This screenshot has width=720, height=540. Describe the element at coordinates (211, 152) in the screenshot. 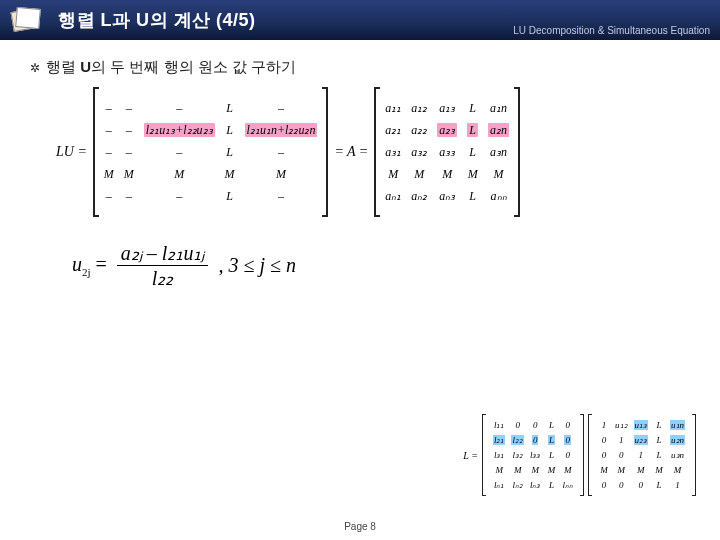

I see `lu-product-matrix: –––L–––l₂₁u₁₃+l₂₂u₂₃Ll₂₁u₁n+l₂₂u₂n–––L–M…` at that location.